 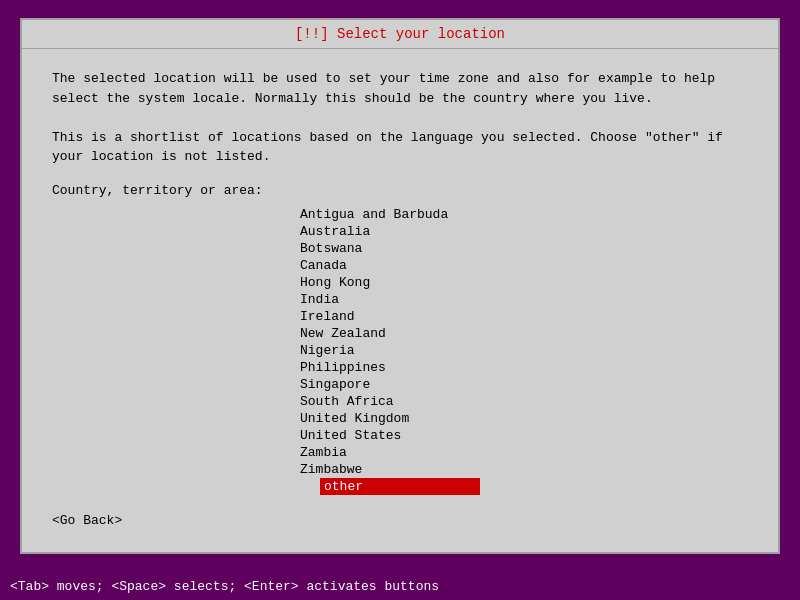 I want to click on list-item: other, so click(x=400, y=486).